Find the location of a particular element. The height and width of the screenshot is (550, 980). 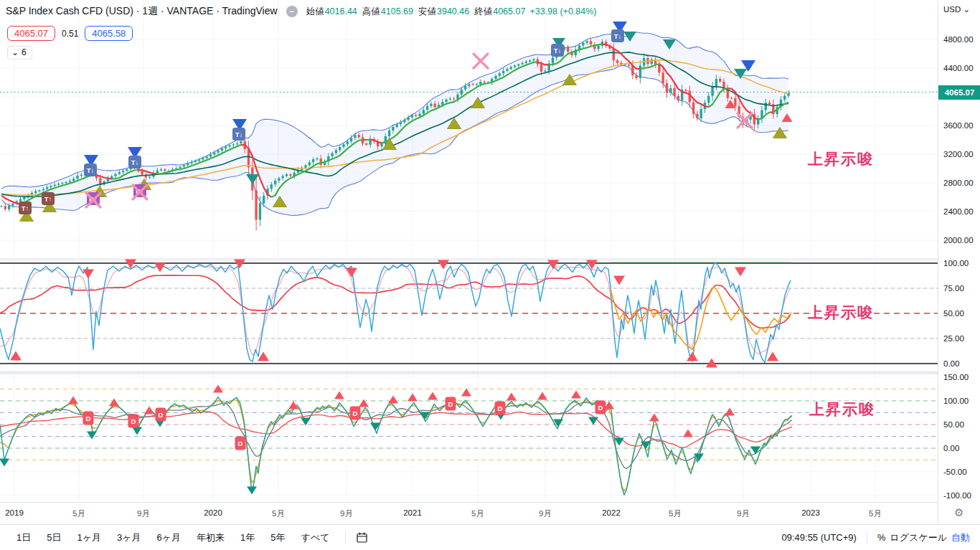

stoch-scale-label: 25.00 is located at coordinates (954, 338).